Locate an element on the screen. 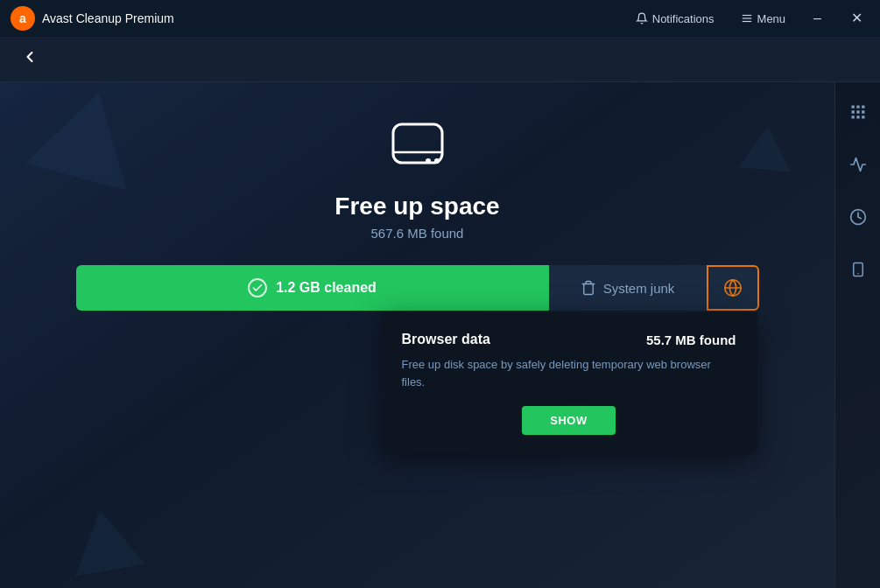 This screenshot has width=880, height=588. tab-system-junk: System junk is located at coordinates (628, 288).